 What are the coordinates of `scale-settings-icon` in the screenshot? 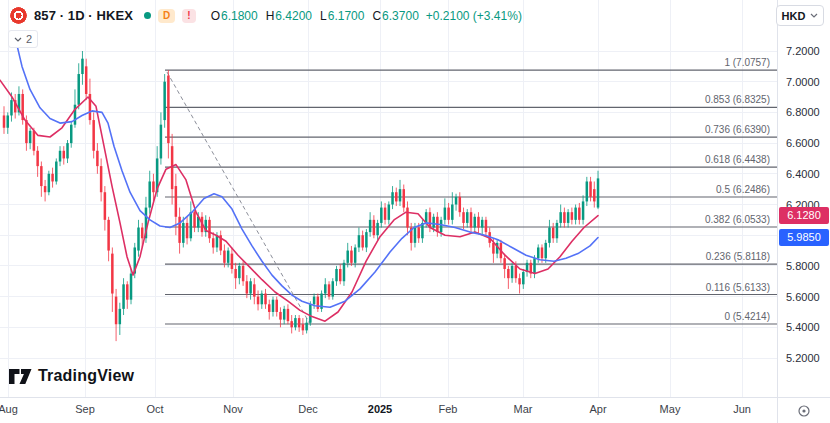 It's located at (804, 410).